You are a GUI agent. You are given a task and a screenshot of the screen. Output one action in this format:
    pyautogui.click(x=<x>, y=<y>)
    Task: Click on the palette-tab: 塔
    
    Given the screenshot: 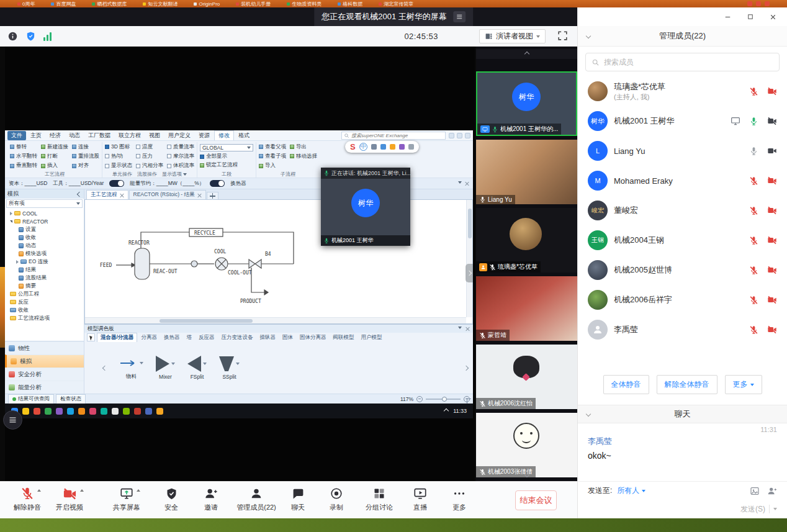 What is the action you would take?
    pyautogui.click(x=189, y=338)
    